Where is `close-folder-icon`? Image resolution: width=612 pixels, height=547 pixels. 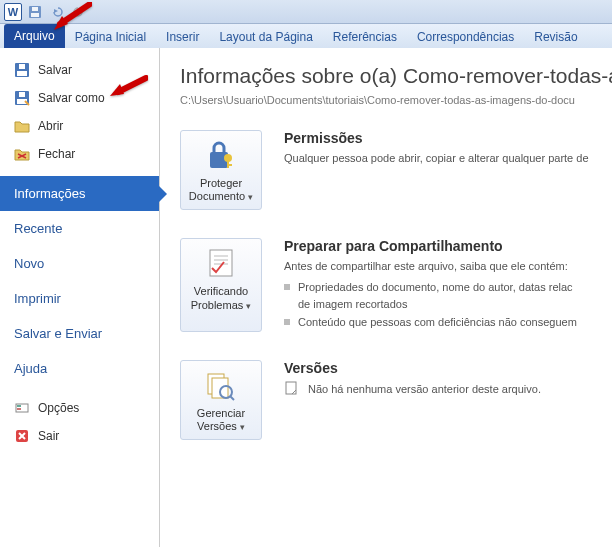
close-folder-icon is located at coordinates (22, 154).